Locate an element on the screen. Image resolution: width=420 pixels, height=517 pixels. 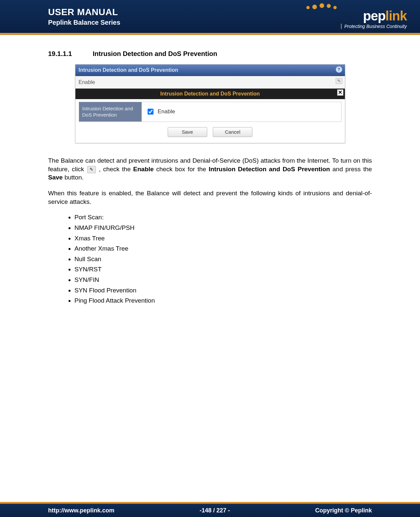
close-icon: ✕ is located at coordinates (340, 93).